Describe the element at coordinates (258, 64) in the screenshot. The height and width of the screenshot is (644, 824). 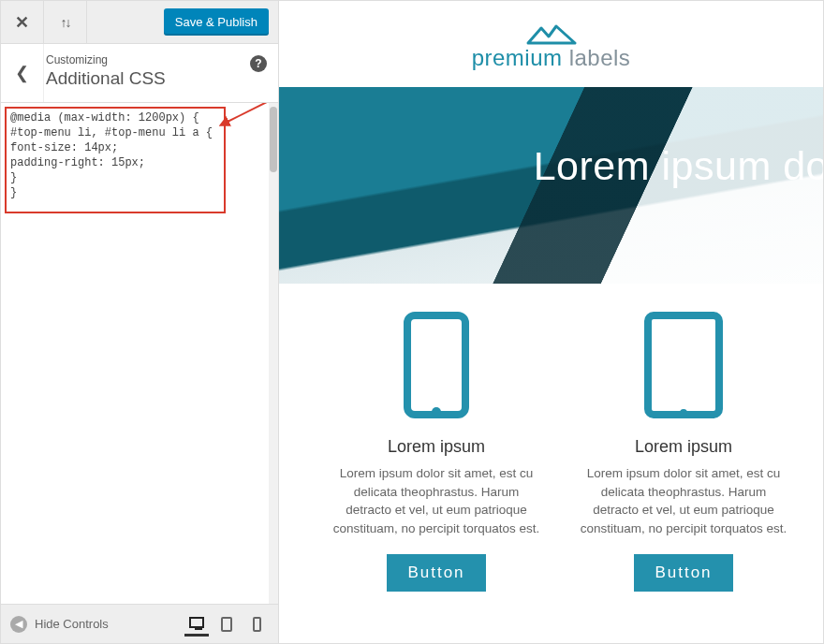
I see `help-icon: ?` at that location.